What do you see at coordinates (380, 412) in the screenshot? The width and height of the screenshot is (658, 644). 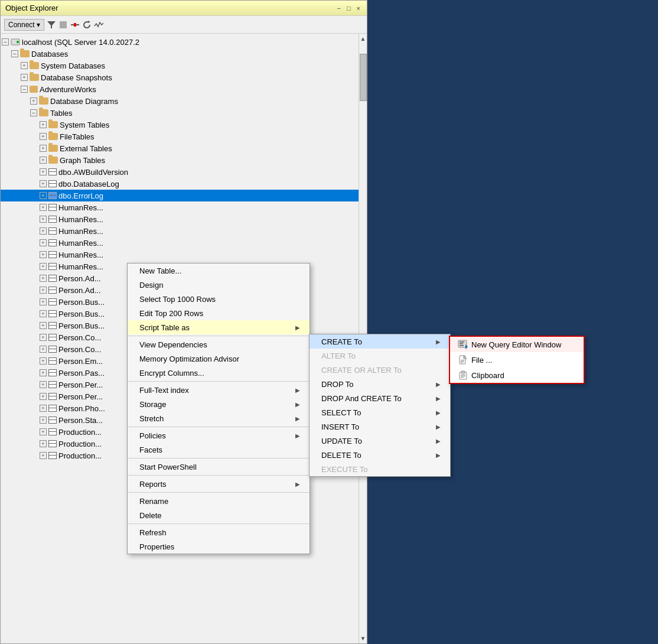 I see `menu-select-to: SELECT To ▶` at bounding box center [380, 412].